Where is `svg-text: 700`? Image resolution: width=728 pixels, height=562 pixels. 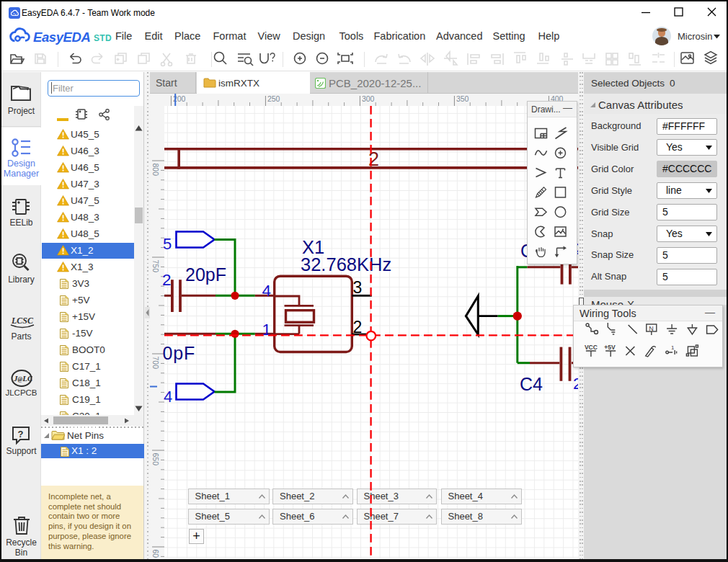 svg-text: 700 is located at coordinates (156, 363).